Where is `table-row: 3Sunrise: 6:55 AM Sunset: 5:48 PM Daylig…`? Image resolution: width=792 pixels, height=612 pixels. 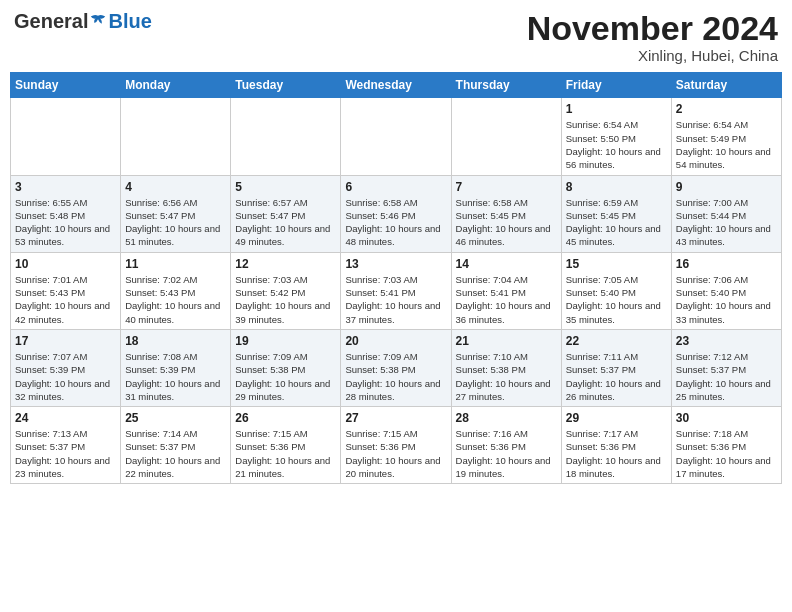
table-row: 3Sunrise: 6:55 AM Sunset: 5:48 PM Daylig… is located at coordinates (66, 214).